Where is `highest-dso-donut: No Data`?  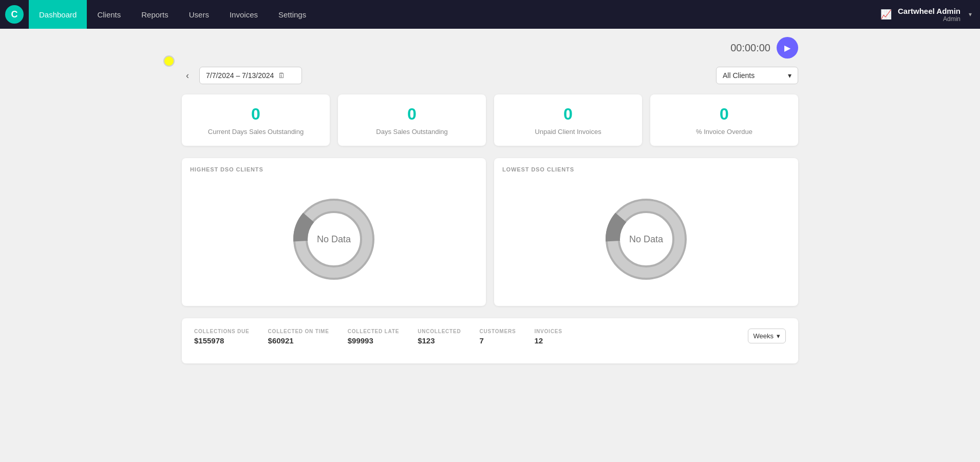 highest-dso-donut: No Data is located at coordinates (334, 239).